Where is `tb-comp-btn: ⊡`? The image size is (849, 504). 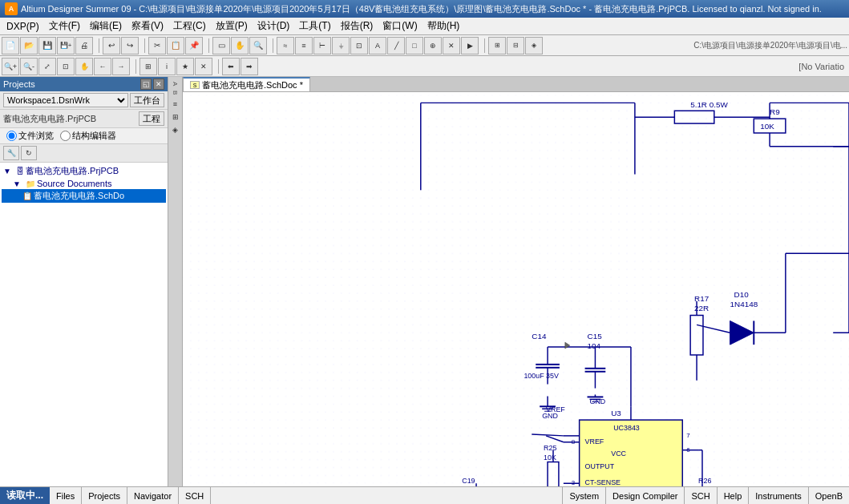 tb-comp-btn: ⊡ is located at coordinates (359, 46).